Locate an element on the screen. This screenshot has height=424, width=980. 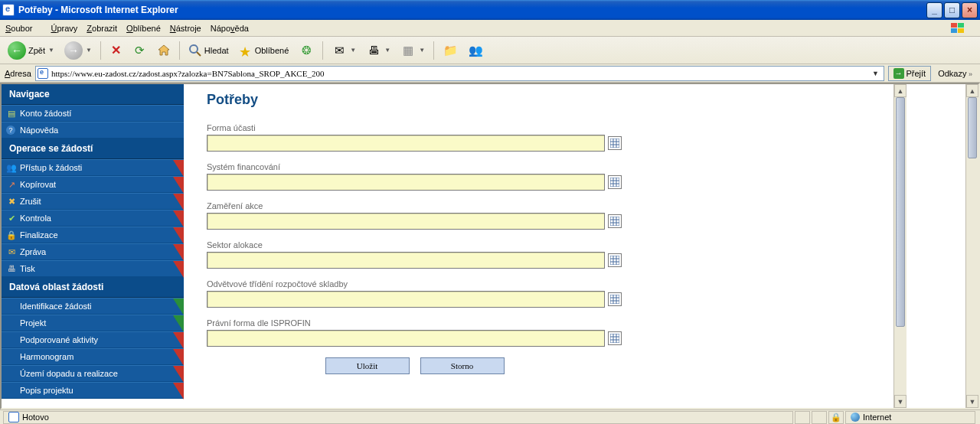
field-zamereni-akce is located at coordinates (406, 221).